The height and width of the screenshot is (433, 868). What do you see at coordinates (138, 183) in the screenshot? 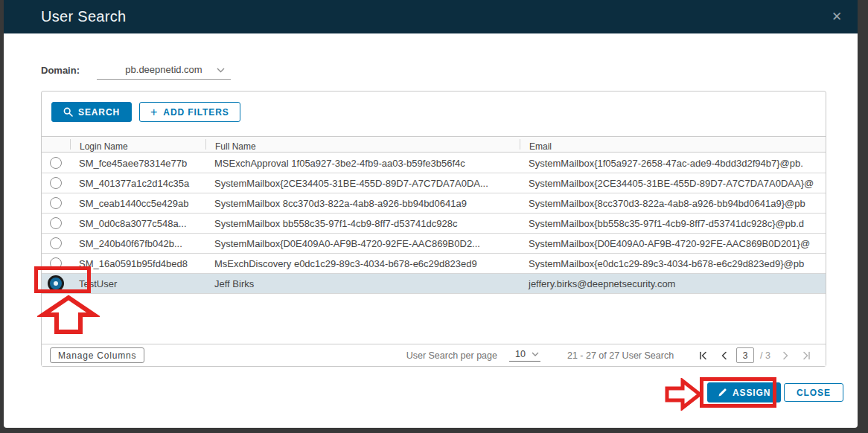
I see `cell-login-name: SM_401377a1c2d14c35a` at bounding box center [138, 183].